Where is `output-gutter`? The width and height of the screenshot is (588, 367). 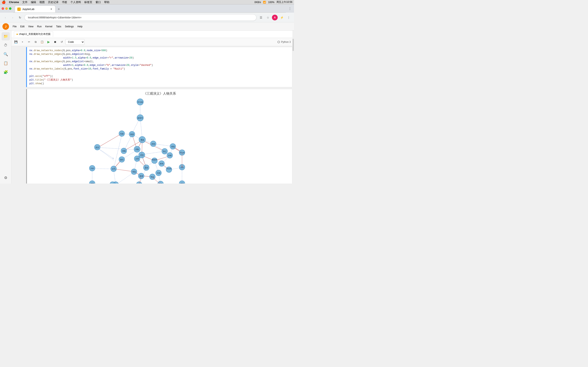
output-gutter is located at coordinates (19, 136).